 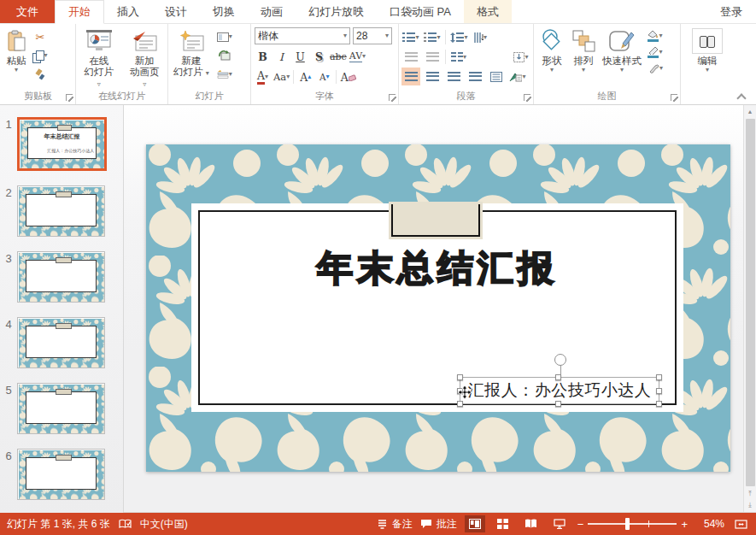 What do you see at coordinates (302, 36) in the screenshot?
I see `font-name-combo: 楷体 ▾` at bounding box center [302, 36].